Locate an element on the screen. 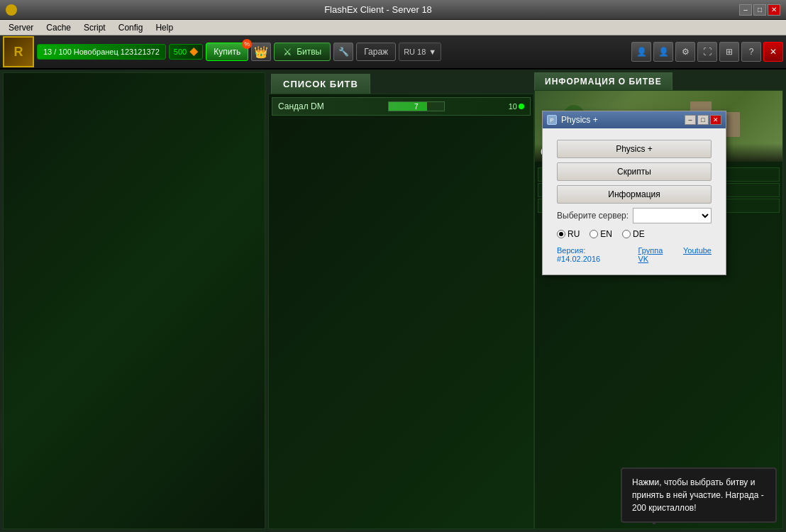  tooltip-text: Нажми, чтобы выбрать битву и принять в н… is located at coordinates (698, 495).